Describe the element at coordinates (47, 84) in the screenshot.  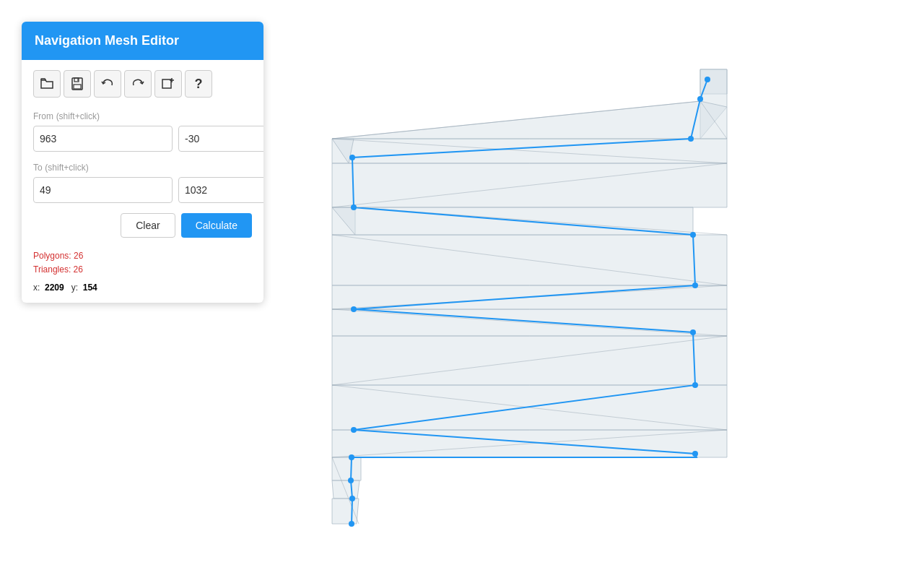
I see `open-button` at that location.